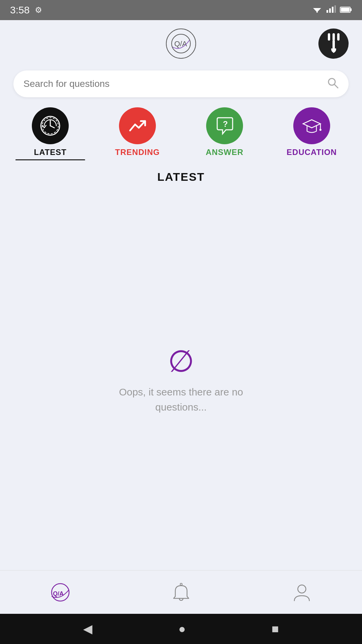  I want to click on home-button: ●, so click(182, 629).